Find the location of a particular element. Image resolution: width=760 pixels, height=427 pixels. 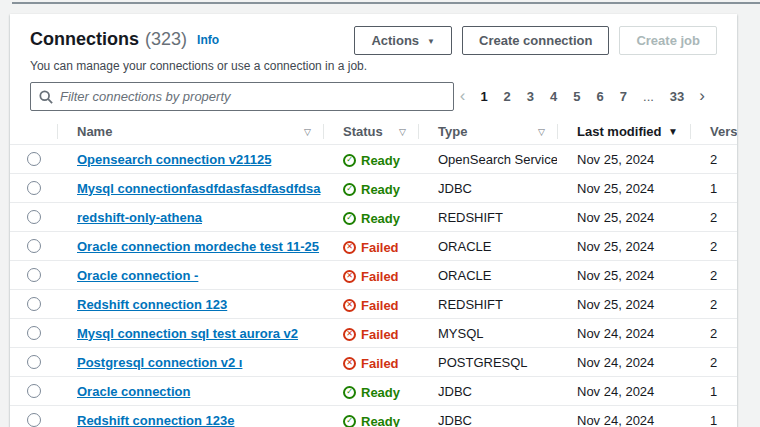

table-row: redshift-only-athena Ready REDSHIFT Nov … is located at coordinates (374, 218).